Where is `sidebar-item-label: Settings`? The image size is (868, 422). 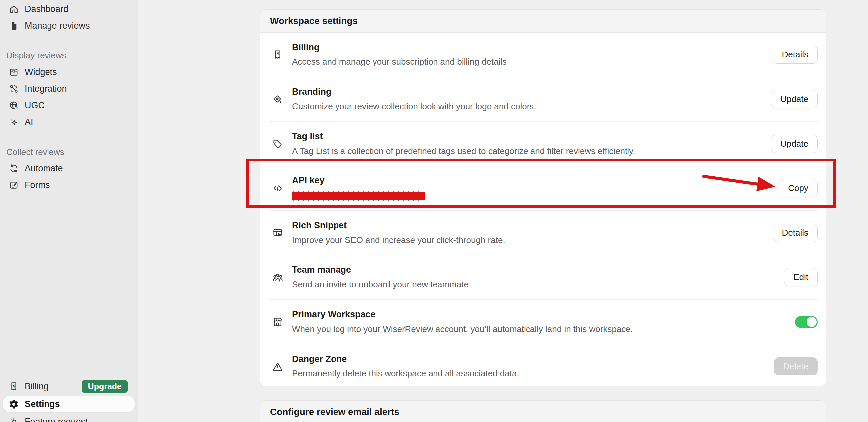 sidebar-item-label: Settings is located at coordinates (42, 404).